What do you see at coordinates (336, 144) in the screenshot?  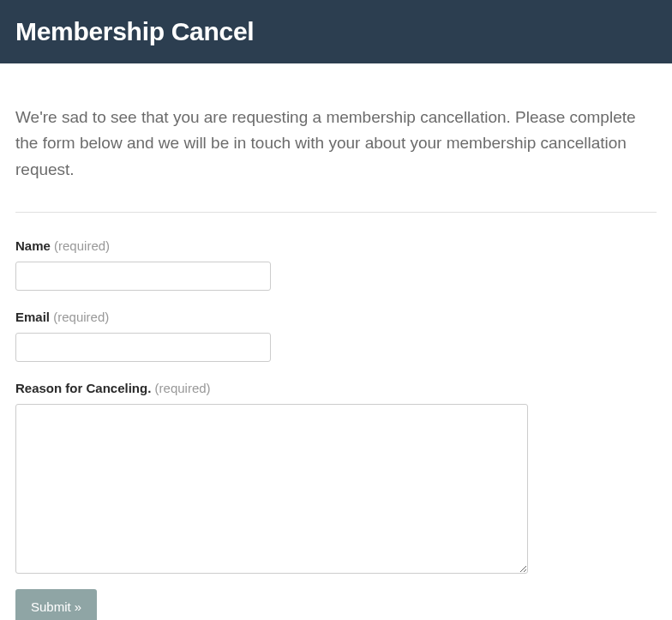 I see `intro-text: We're sad to see that you are requesting…` at bounding box center [336, 144].